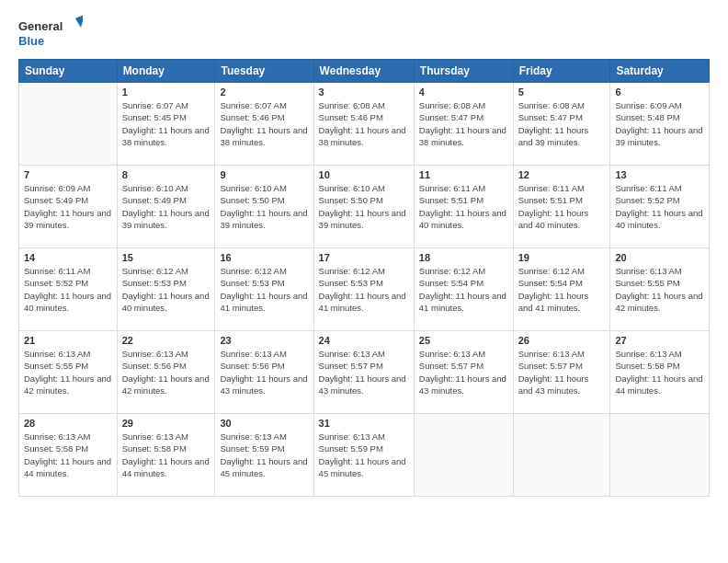  I want to click on day-number: 10, so click(364, 175).